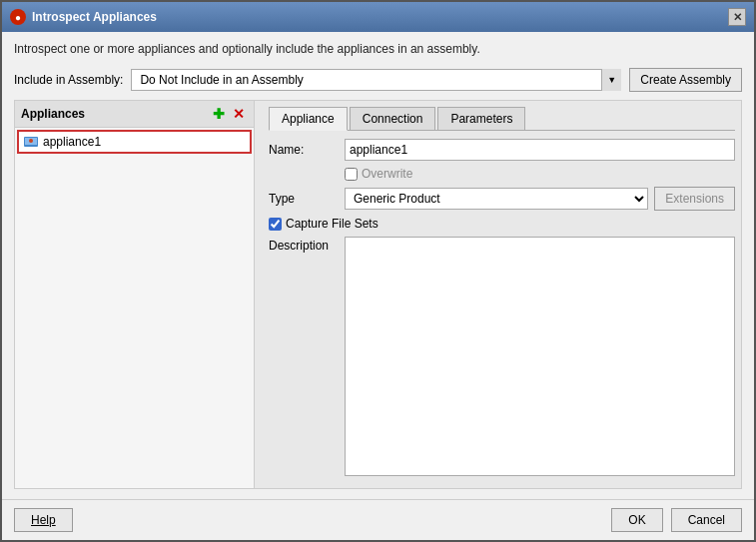 This screenshot has height=542, width=756. I want to click on intro-text: Introspect one or more appliances and op…, so click(378, 49).